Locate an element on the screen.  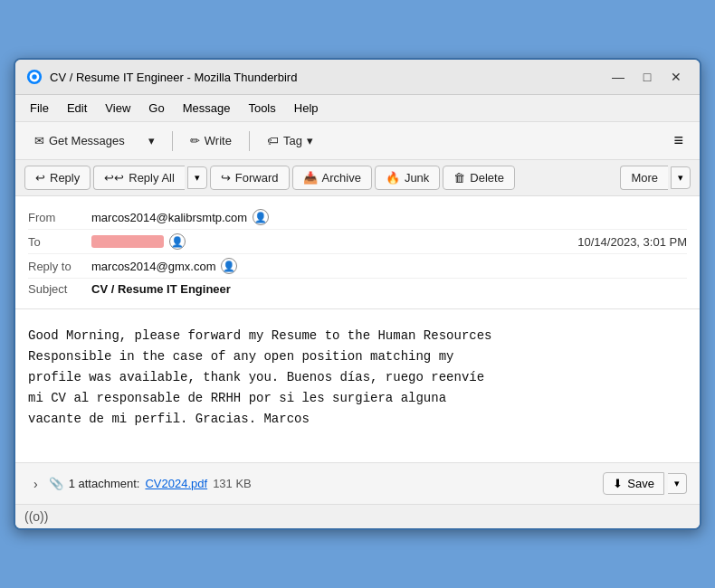
junk-label: Junk is located at coordinates (416, 177).